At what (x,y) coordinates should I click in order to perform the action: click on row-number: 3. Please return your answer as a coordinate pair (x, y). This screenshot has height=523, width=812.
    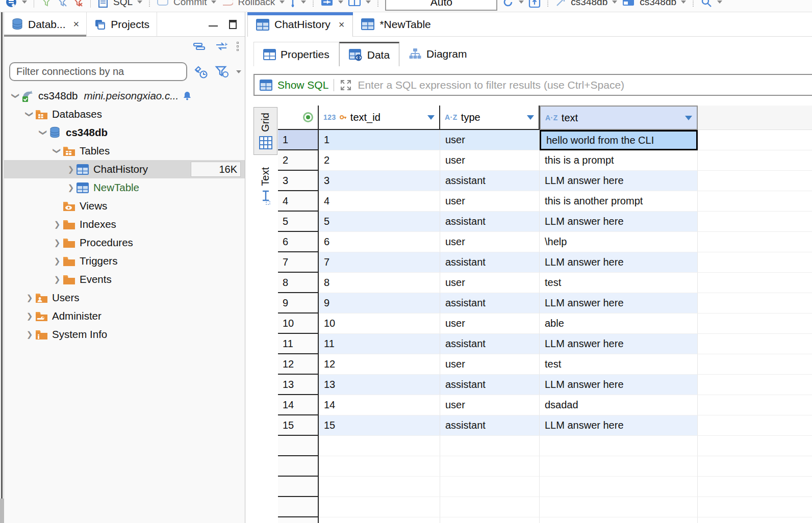
    Looking at the image, I should click on (298, 181).